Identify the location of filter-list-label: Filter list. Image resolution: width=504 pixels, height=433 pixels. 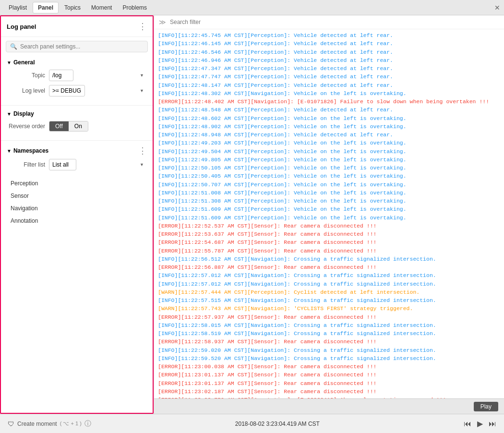
(26, 165).